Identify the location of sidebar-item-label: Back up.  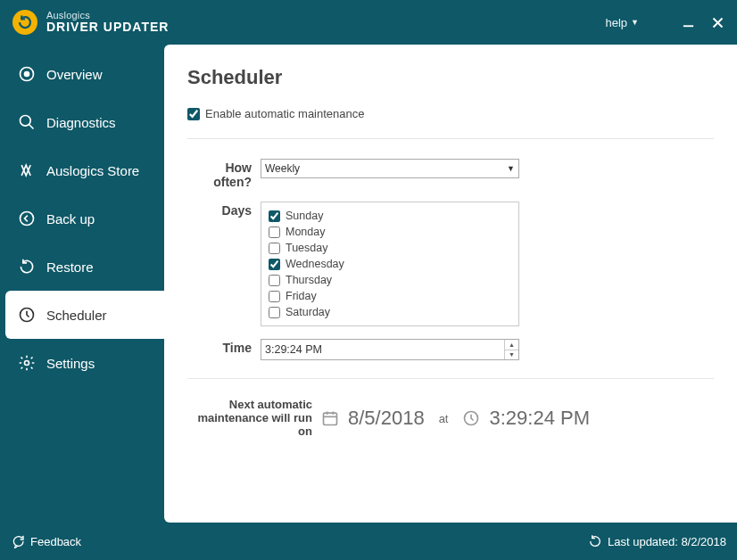
(70, 219).